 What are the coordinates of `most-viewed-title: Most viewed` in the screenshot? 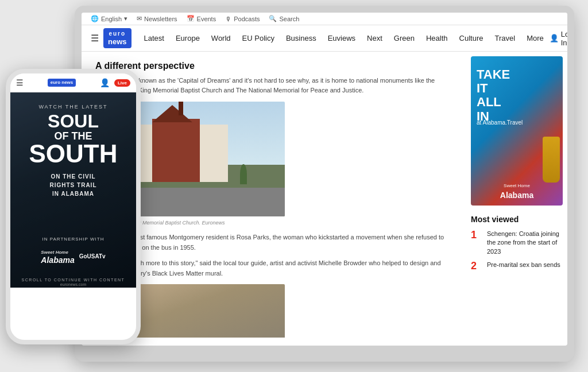 It's located at (516, 219).